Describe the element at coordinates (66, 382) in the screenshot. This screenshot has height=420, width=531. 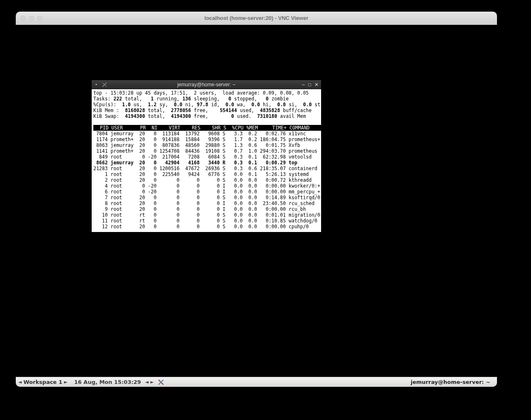
I see `workspace-next-icon: ►` at that location.